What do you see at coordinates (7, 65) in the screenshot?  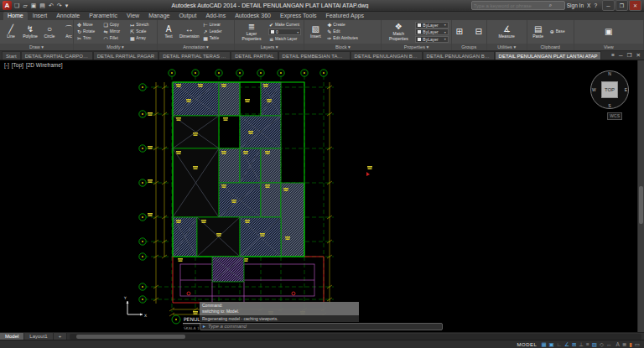 I see `viewport-menu: [-]` at bounding box center [7, 65].